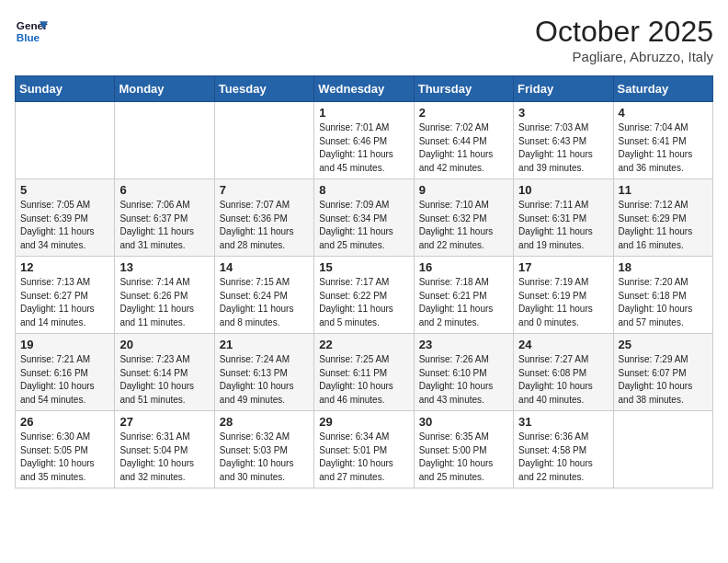 The width and height of the screenshot is (728, 563). Describe the element at coordinates (563, 421) in the screenshot. I see `day-number: 31` at that location.